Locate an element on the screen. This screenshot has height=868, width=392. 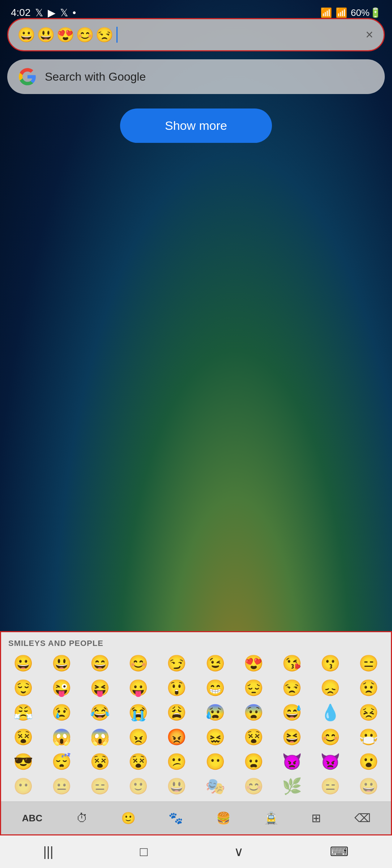
emoji-cell: 😝 is located at coordinates (100, 688).